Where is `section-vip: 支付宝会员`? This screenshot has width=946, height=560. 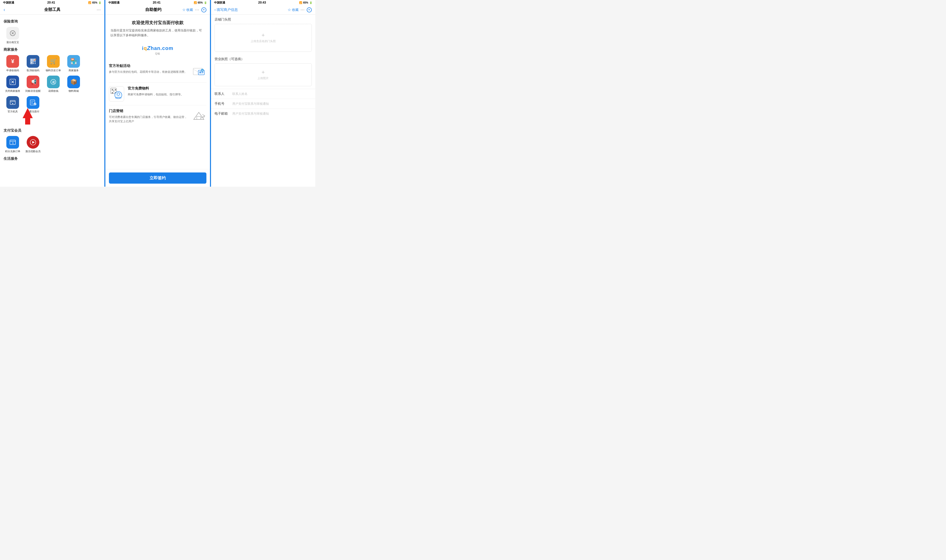
section-vip: 支付宝会员 is located at coordinates (52, 131).